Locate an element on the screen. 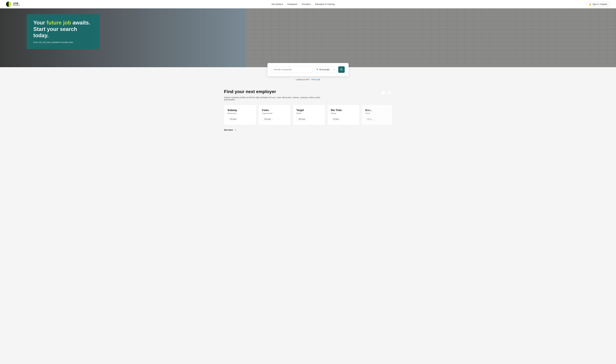 The image size is (616, 364). logo: JOB SEARCH is located at coordinates (13, 4).